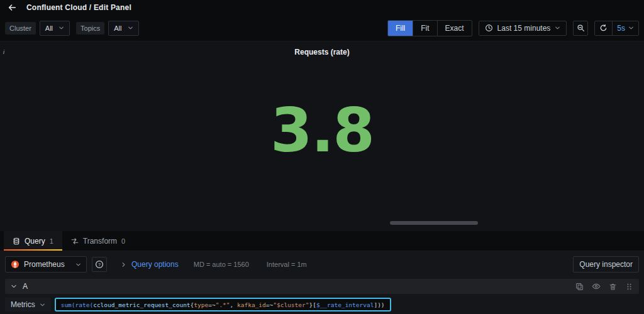 This screenshot has height=314, width=644. I want to click on view-mode-fill-button: Fill, so click(400, 28).